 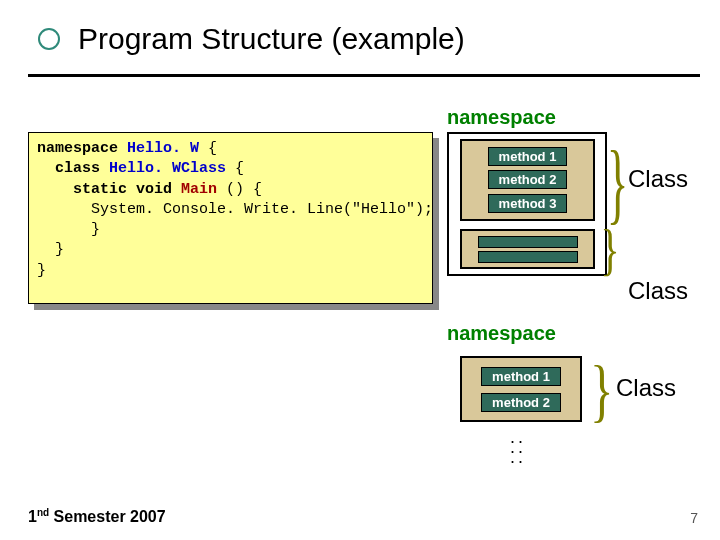 I want to click on title-underline, so click(x=364, y=76).